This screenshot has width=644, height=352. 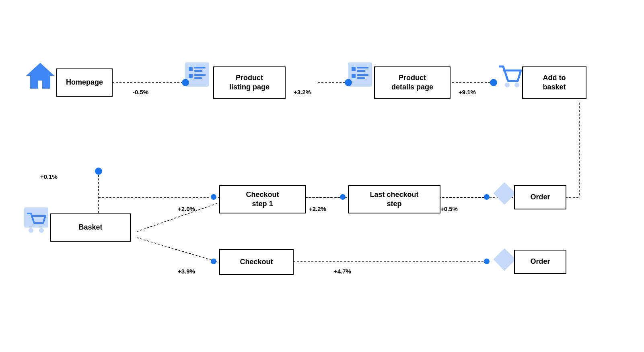 What do you see at coordinates (262, 200) in the screenshot?
I see `checkout-step1-label: Checkout step 1` at bounding box center [262, 200].